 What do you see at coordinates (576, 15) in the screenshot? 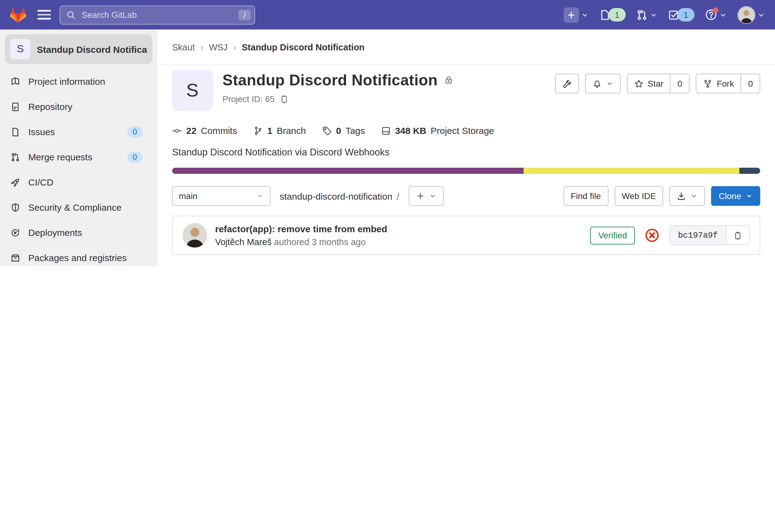
I see `new-menu-button` at bounding box center [576, 15].